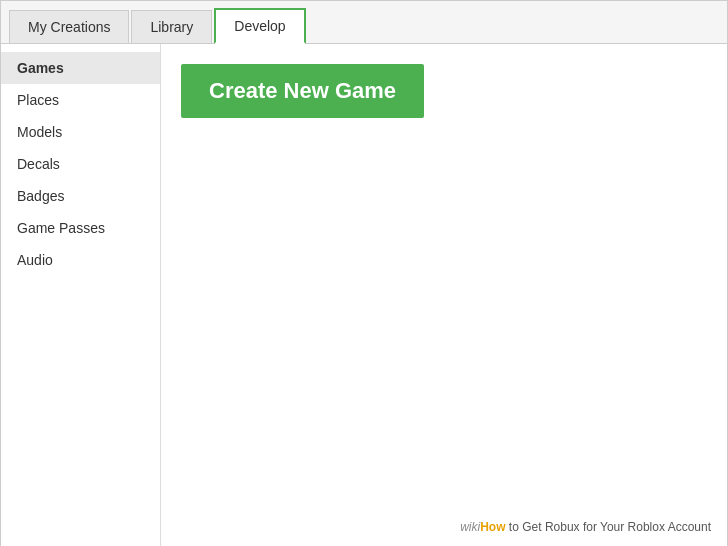 The image size is (728, 546). What do you see at coordinates (80, 196) in the screenshot?
I see `sidebar-item-badges: Badges` at bounding box center [80, 196].